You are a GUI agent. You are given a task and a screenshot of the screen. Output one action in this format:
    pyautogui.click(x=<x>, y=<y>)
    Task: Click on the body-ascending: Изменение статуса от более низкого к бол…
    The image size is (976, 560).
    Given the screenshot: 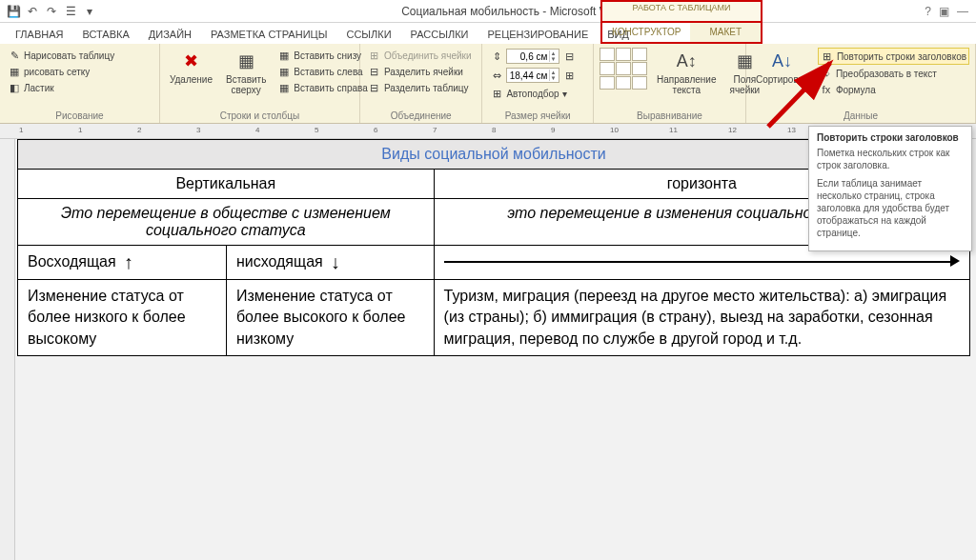 What is the action you would take?
    pyautogui.click(x=122, y=318)
    